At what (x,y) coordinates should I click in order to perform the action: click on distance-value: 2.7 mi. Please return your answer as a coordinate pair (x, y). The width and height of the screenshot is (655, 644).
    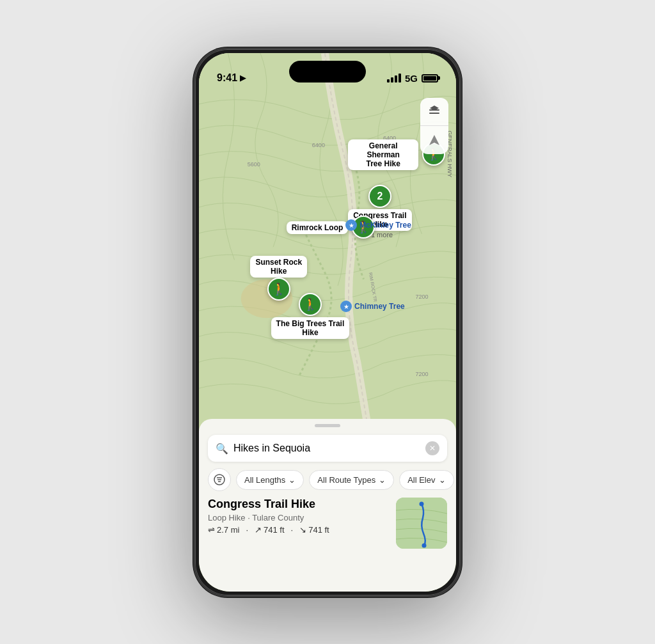
    Looking at the image, I should click on (228, 530).